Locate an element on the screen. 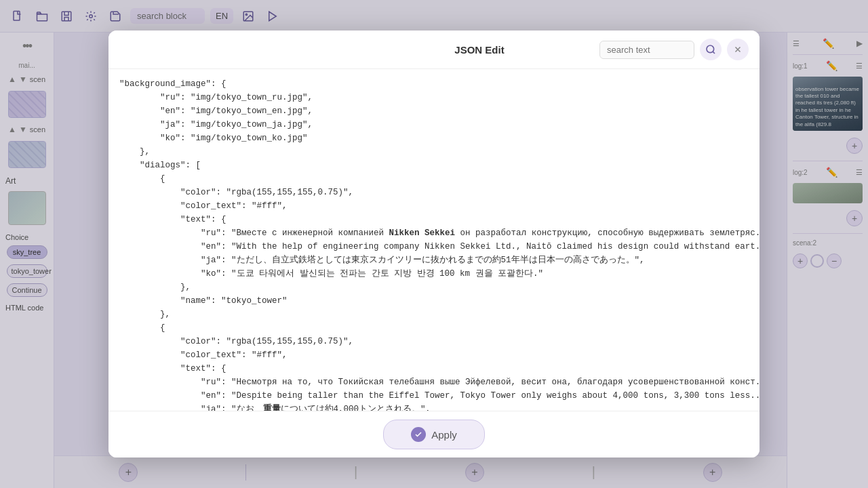 Image resolution: width=868 pixels, height=488 pixels. modal-search-button is located at coordinates (711, 49).